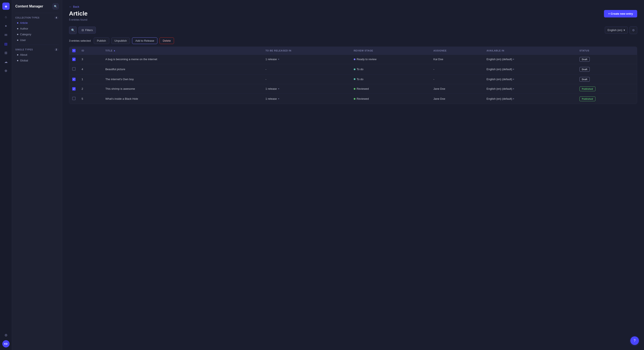 Image resolution: width=644 pixels, height=350 pixels. I want to click on media-icon: ▤, so click(6, 44).